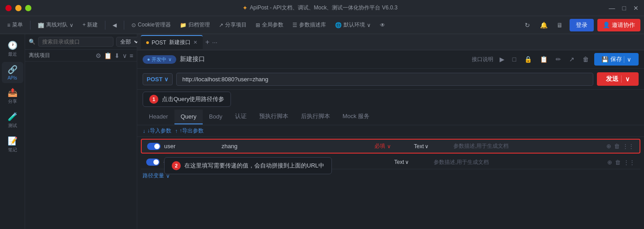 The height and width of the screenshot is (229, 644). What do you see at coordinates (99, 56) in the screenshot?
I see `share-tree-icon: ⚙` at bounding box center [99, 56].